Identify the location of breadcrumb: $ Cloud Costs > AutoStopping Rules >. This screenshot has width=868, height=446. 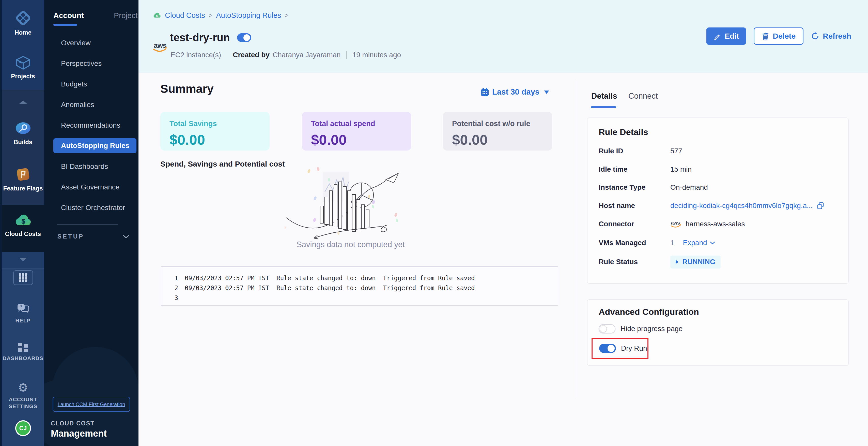
(221, 16).